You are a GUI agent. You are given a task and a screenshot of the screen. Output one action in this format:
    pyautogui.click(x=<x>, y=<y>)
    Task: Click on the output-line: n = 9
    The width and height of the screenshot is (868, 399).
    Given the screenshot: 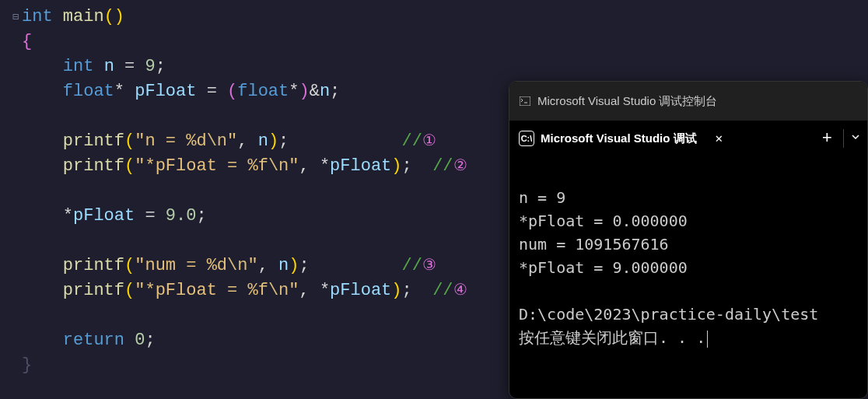 What is the action you would take?
    pyautogui.click(x=542, y=198)
    